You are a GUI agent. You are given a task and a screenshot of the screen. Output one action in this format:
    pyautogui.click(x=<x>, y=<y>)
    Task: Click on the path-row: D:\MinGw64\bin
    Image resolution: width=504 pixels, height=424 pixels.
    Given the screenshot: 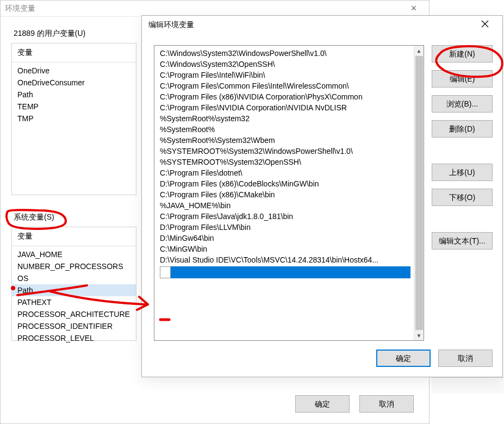 What is the action you would take?
    pyautogui.click(x=284, y=238)
    